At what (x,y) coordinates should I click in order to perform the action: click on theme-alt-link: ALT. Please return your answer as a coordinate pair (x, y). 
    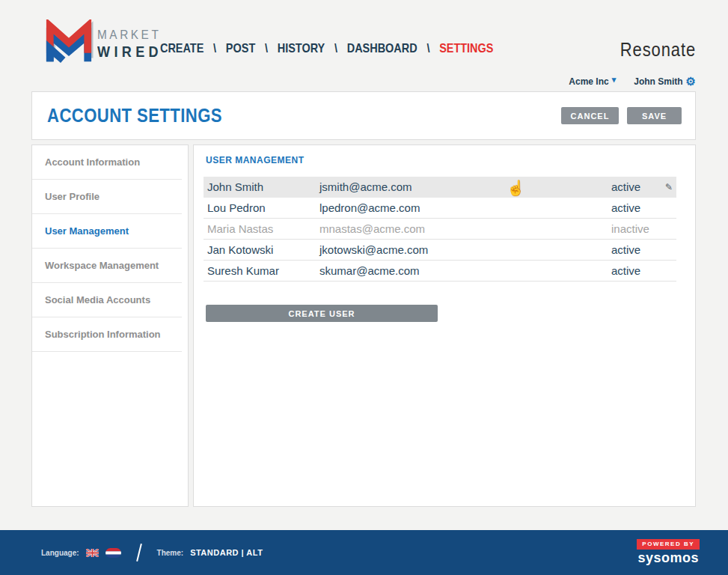
    Looking at the image, I should click on (254, 553).